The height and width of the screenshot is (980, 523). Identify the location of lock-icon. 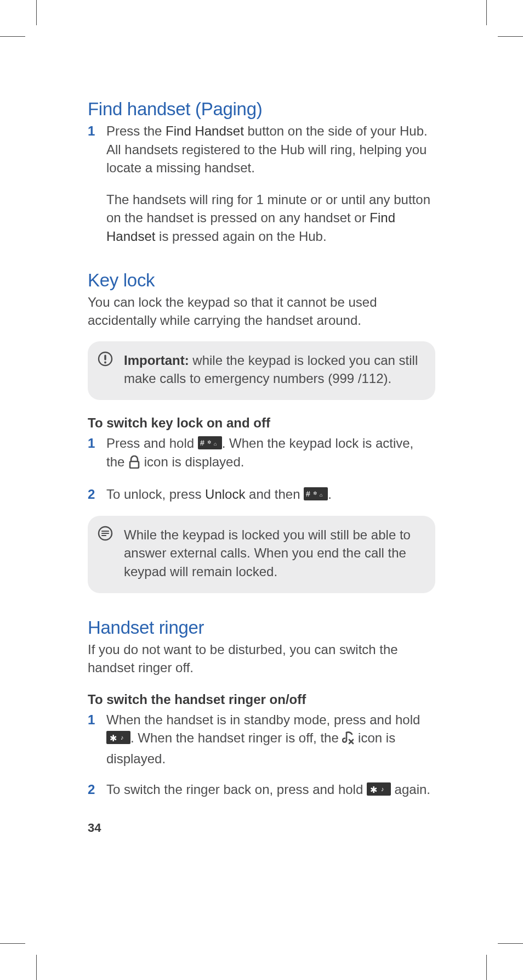
(134, 464).